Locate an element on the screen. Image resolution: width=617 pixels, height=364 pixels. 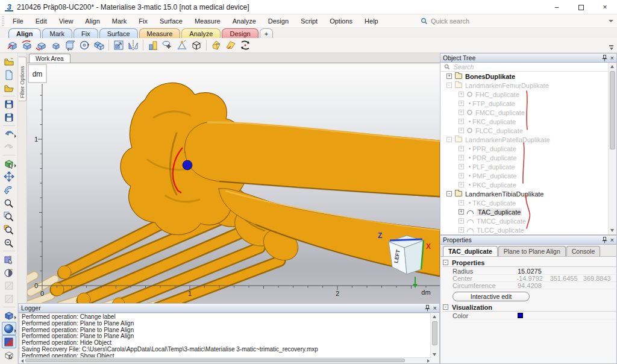
menu-surface: Surface is located at coordinates (171, 21).